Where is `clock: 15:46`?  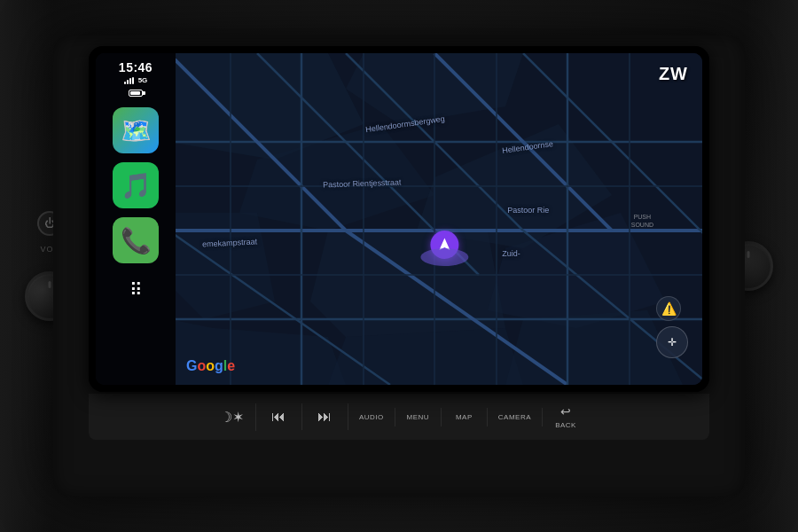
clock: 15:46 is located at coordinates (136, 67).